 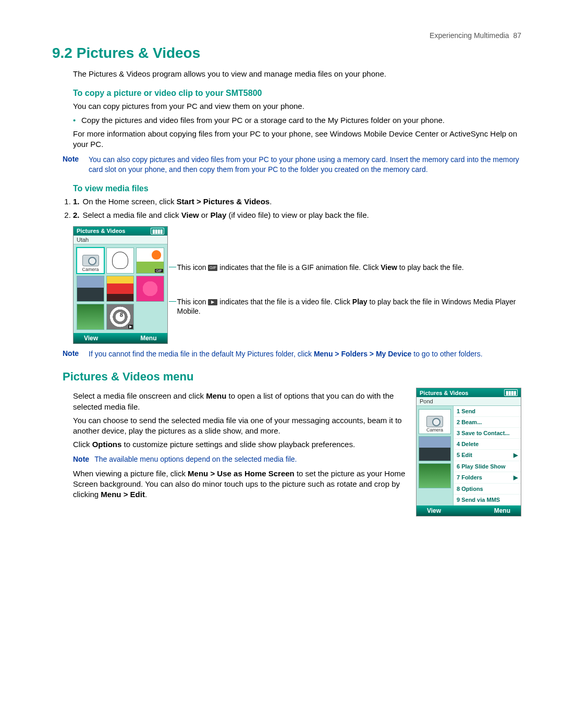 What do you see at coordinates (120, 285) in the screenshot?
I see `phone-mock-1: Pictures & Videos ▮▮▮▮ Utah Camera GIF ▶…` at bounding box center [120, 285].